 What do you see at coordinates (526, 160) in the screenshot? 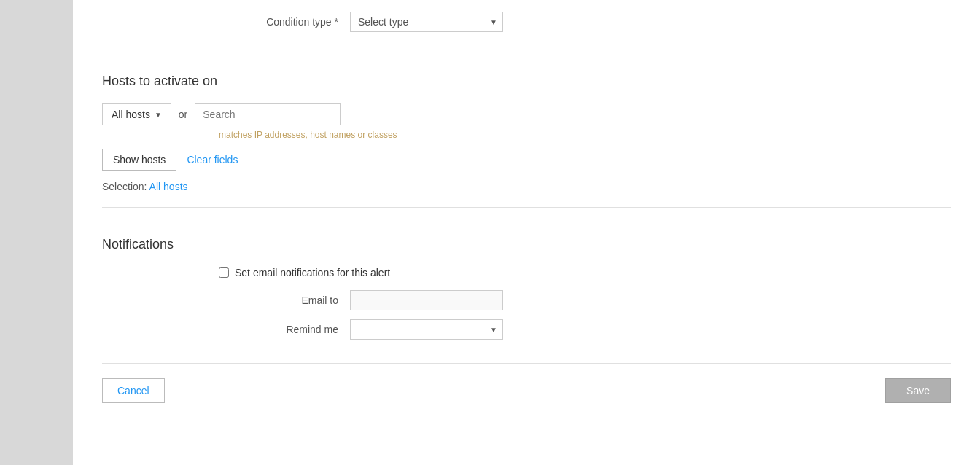
I see `action-row: Show hosts Clear fields` at bounding box center [526, 160].